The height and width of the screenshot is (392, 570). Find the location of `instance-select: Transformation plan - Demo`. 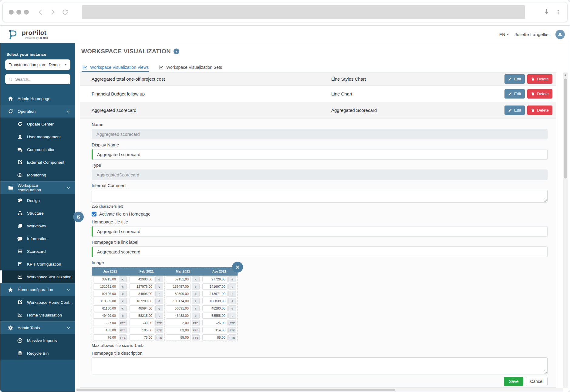

instance-select: Transformation plan - Demo is located at coordinates (38, 65).